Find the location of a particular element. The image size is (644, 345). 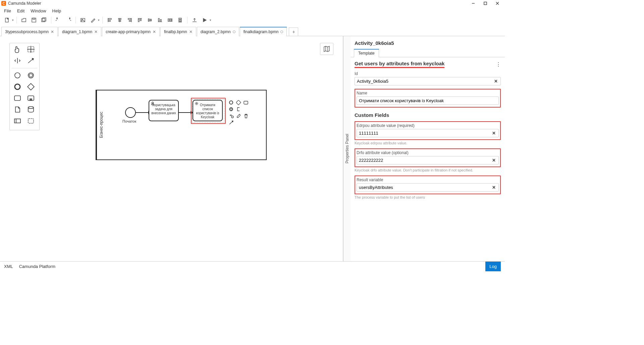

id-input is located at coordinates (425, 81).